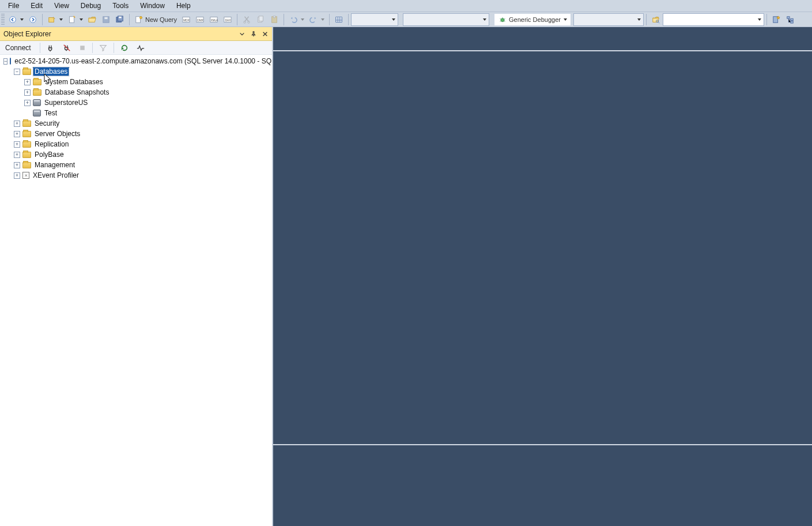 The image size is (812, 526). Describe the element at coordinates (136, 144) in the screenshot. I see `tree-node-replication: + Replication` at that location.